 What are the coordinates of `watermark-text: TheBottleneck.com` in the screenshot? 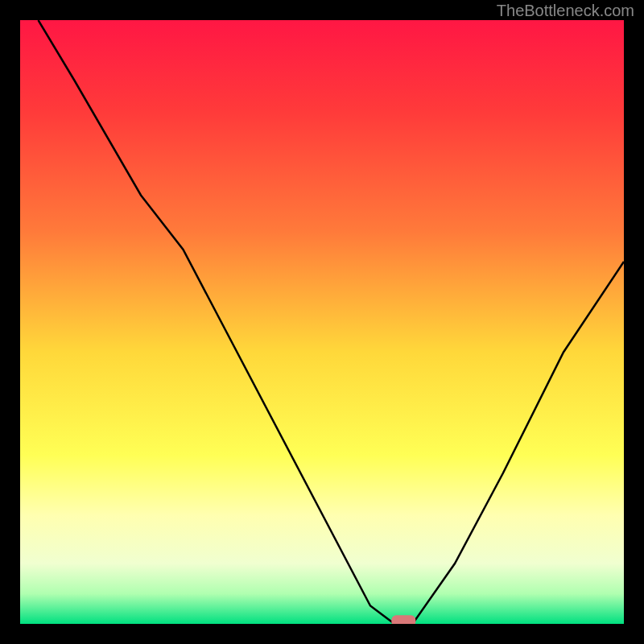 It's located at (565, 11).